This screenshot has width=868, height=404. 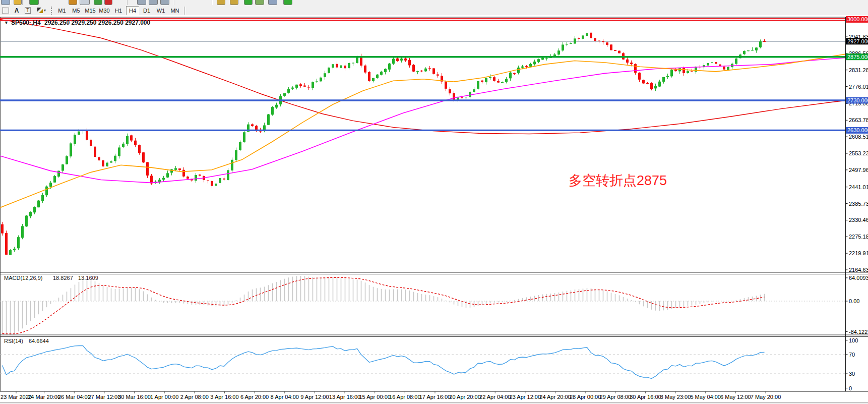 What do you see at coordinates (858, 41) in the screenshot?
I see `svg-text: 2927.000` at bounding box center [858, 41].